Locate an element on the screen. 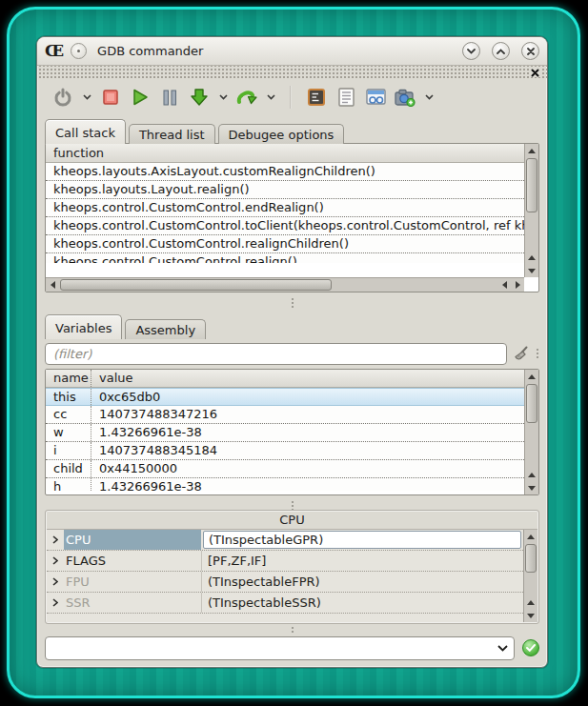 The width and height of the screenshot is (588, 706). tab: Assembly is located at coordinates (166, 330).